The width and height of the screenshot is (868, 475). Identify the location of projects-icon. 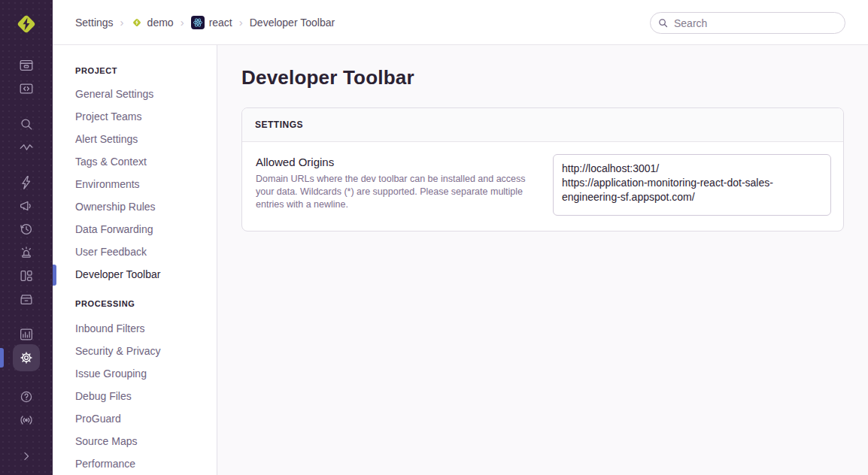
(26, 89).